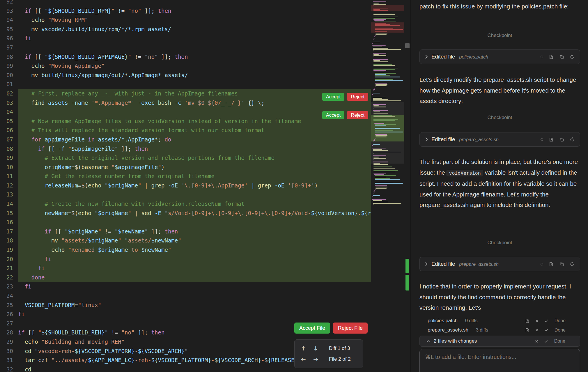  I want to click on file-diff-actions: Accept File Reject File, so click(331, 328).